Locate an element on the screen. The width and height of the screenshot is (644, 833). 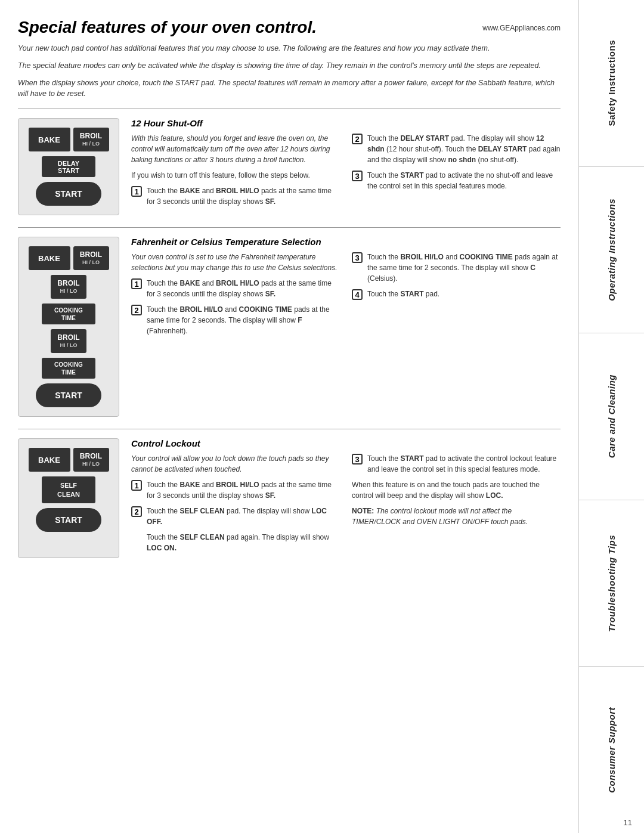
btn-cooking-time-1: COOKINGTIME is located at coordinates (69, 314).